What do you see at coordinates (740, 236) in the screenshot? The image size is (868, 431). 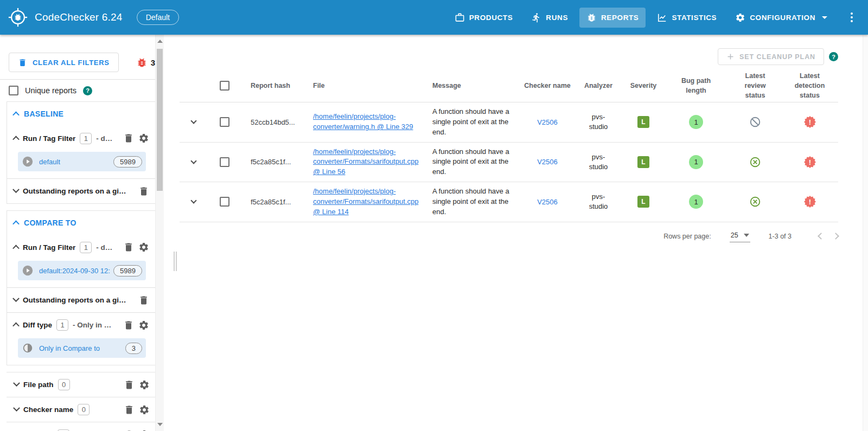 I see `rows-per-page-select: 25` at bounding box center [740, 236].